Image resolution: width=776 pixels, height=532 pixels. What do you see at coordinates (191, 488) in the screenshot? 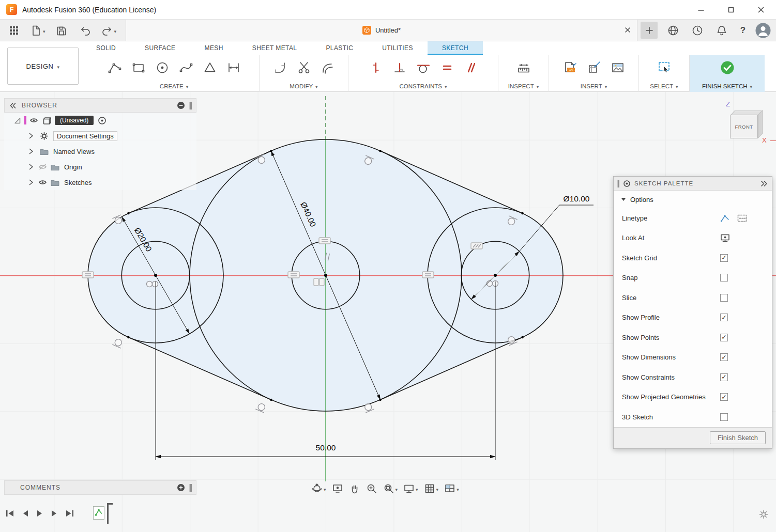
I see `comments-drag-handle` at bounding box center [191, 488].